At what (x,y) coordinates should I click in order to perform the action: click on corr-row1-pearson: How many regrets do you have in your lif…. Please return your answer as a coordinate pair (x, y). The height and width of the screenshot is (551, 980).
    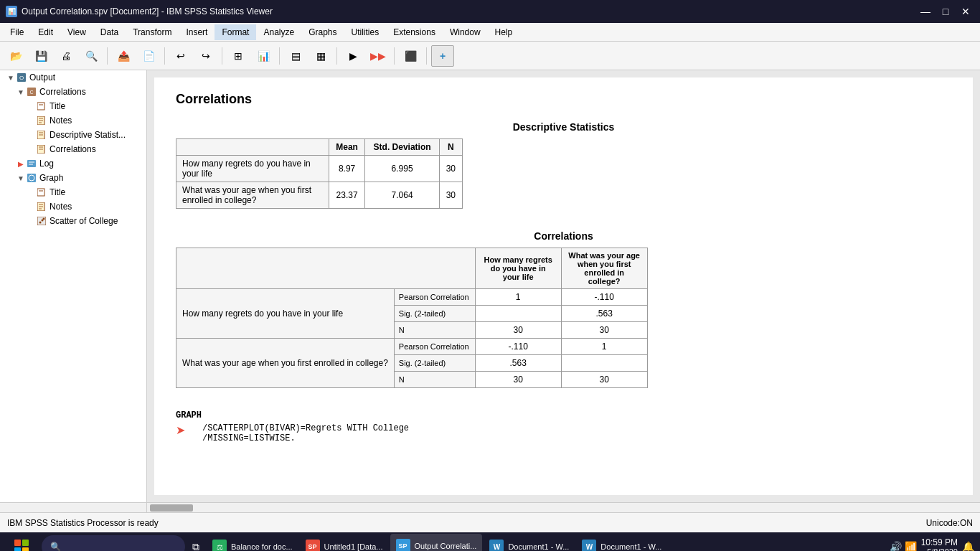
    Looking at the image, I should click on (412, 297).